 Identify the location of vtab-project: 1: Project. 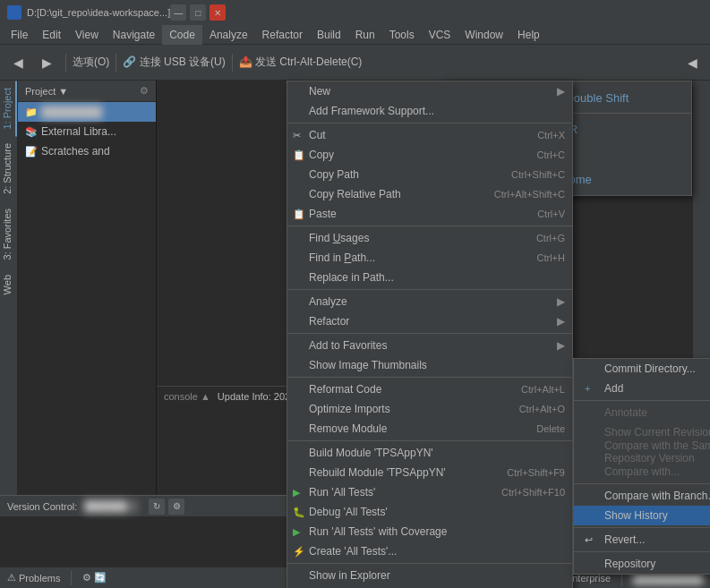
(9, 108).